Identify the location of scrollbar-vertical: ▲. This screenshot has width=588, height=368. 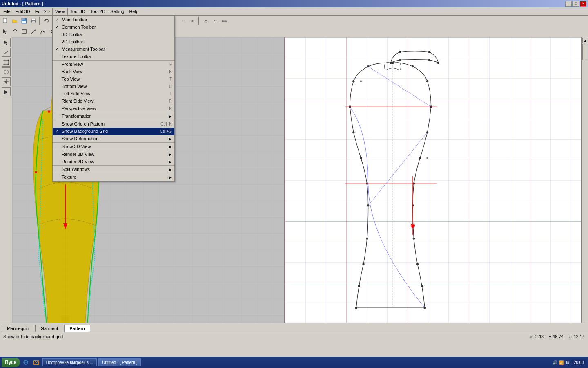
(585, 180).